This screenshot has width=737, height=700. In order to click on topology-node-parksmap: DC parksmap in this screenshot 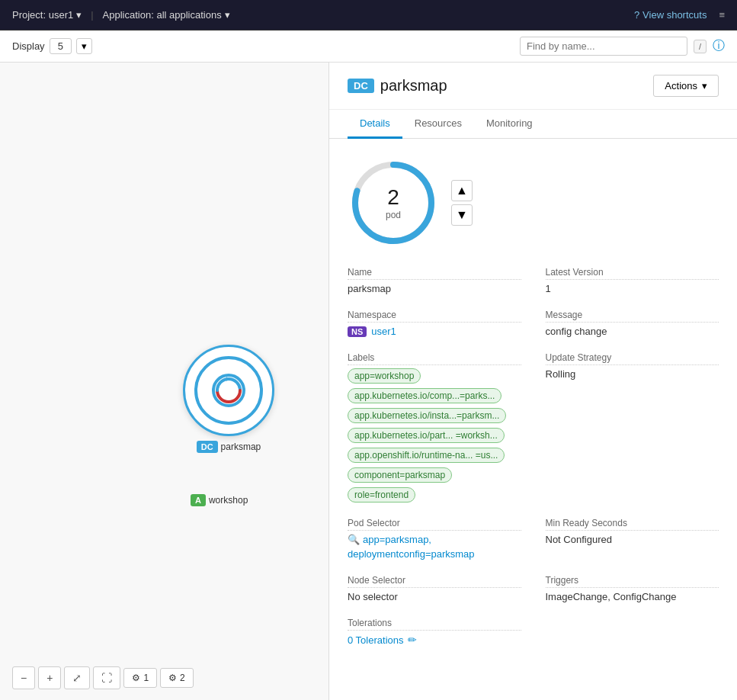, I will do `click(229, 399)`.